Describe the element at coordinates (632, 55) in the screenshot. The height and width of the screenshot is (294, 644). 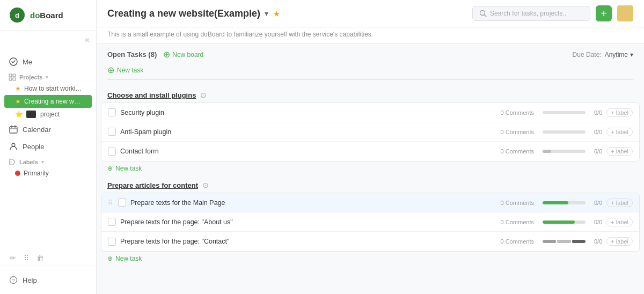
I see `due-date-chevron-icon: ▾` at that location.